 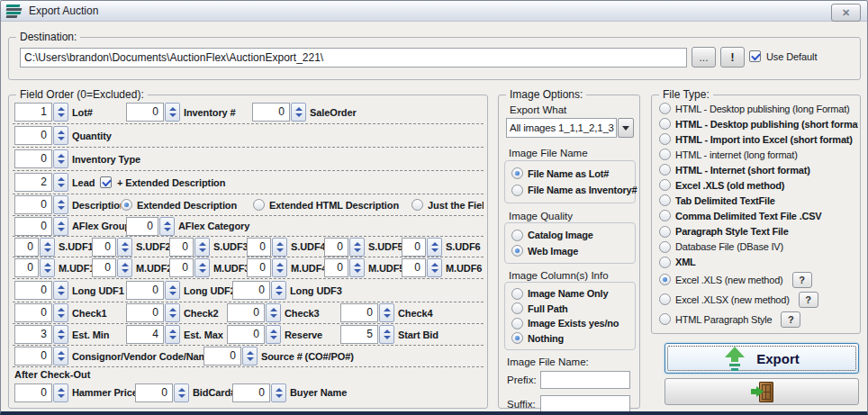 What do you see at coordinates (33, 335) in the screenshot?
I see `spin-value: 3` at bounding box center [33, 335].